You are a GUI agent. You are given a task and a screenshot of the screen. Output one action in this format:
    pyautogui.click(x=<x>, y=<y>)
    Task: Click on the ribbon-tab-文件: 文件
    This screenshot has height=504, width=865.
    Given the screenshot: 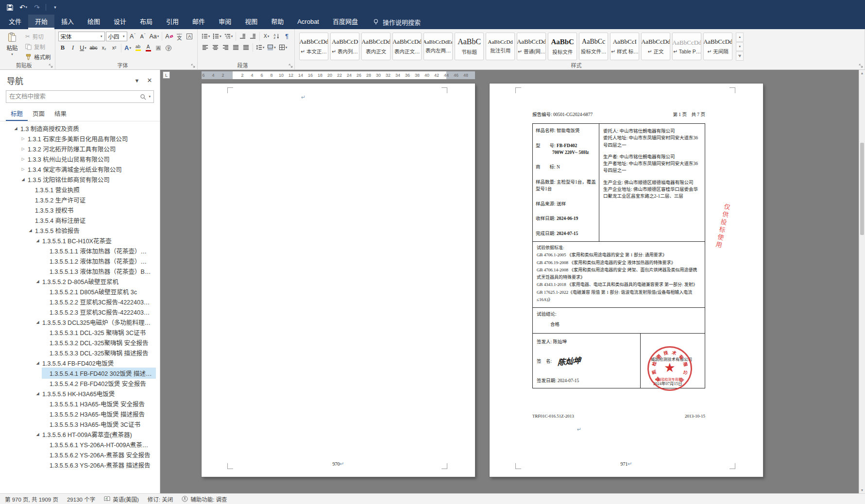 What is the action you would take?
    pyautogui.click(x=15, y=22)
    